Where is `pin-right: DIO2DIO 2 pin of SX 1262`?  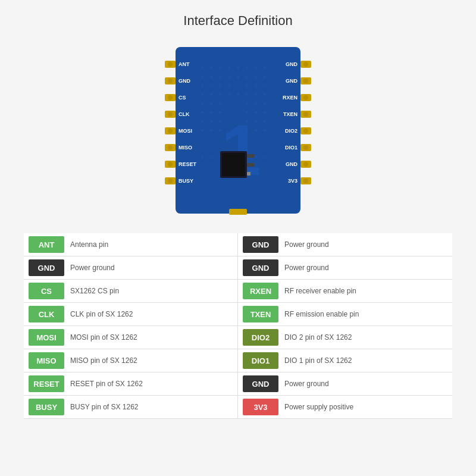
pin-right: DIO2DIO 2 pin of SX 1262 is located at coordinates (345, 338).